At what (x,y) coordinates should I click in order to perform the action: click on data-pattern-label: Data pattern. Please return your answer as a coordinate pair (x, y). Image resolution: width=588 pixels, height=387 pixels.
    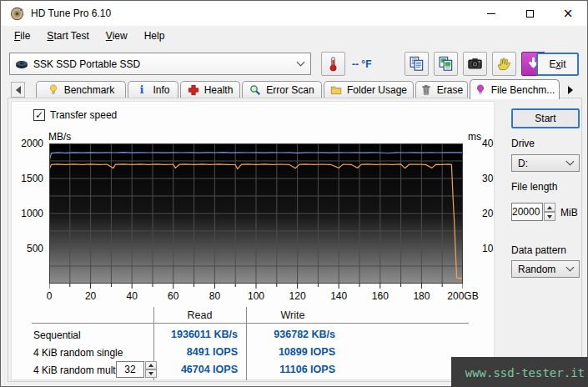
    Looking at the image, I should click on (539, 250).